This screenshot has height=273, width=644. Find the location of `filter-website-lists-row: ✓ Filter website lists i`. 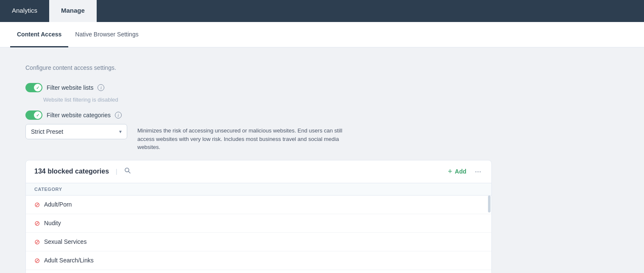

filter-website-lists-row: ✓ Filter website lists i is located at coordinates (297, 88).